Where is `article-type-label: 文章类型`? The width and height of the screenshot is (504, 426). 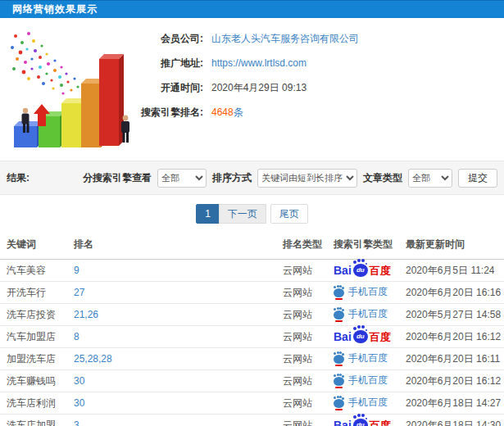 article-type-label: 文章类型 is located at coordinates (383, 179).